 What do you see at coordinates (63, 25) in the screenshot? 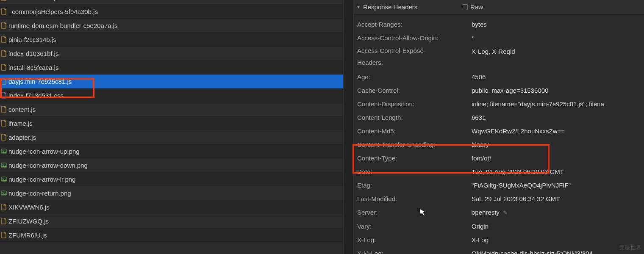
I see `file-name: runtime-dom.esm-bundler-c5e20a7a.js` at bounding box center [63, 25].